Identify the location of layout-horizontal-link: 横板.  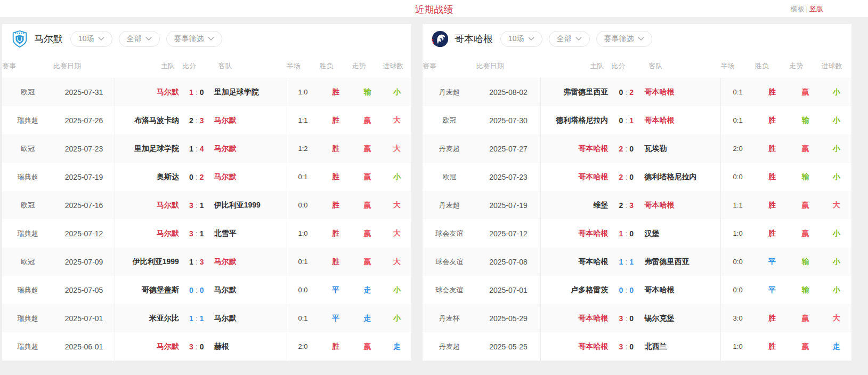
(798, 9).